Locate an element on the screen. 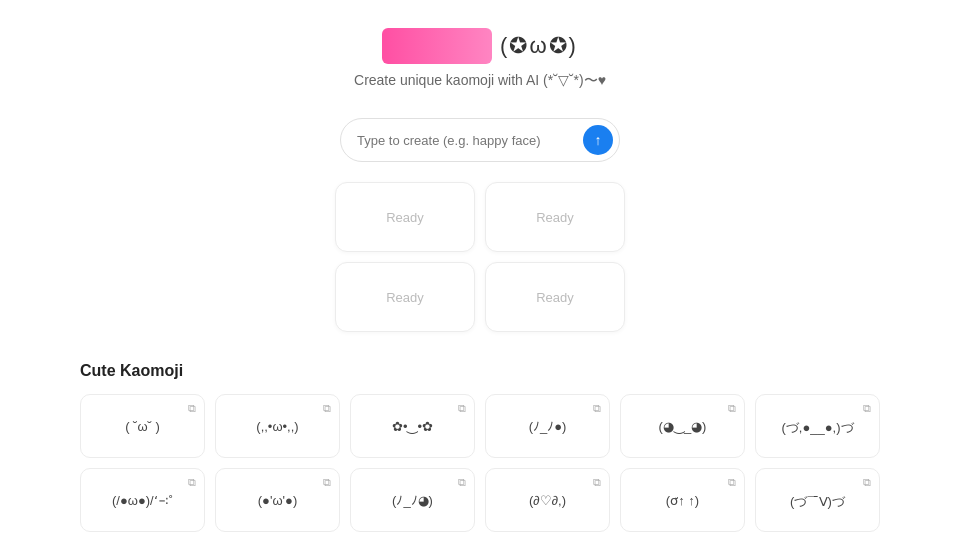 This screenshot has height=540, width=960. kaomoji-text: (,,•ω•,,) is located at coordinates (277, 426).